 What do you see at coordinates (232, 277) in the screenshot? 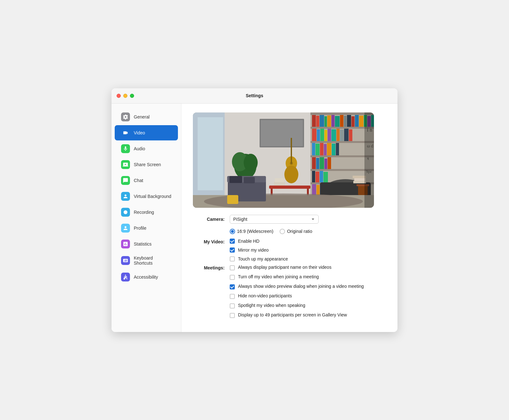
I see `checkbox-turn-off-video` at bounding box center [232, 277].